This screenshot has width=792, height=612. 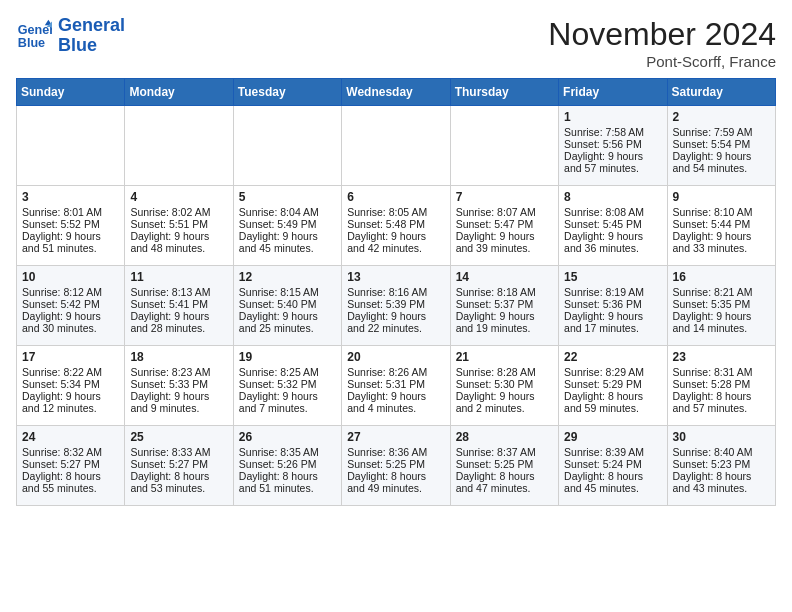 What do you see at coordinates (662, 34) in the screenshot?
I see `month-title: November 2024` at bounding box center [662, 34].